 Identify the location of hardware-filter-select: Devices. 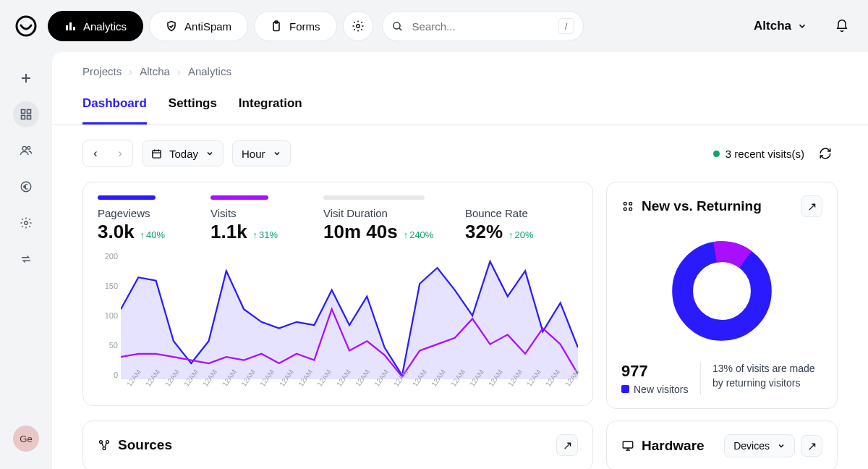
(760, 446).